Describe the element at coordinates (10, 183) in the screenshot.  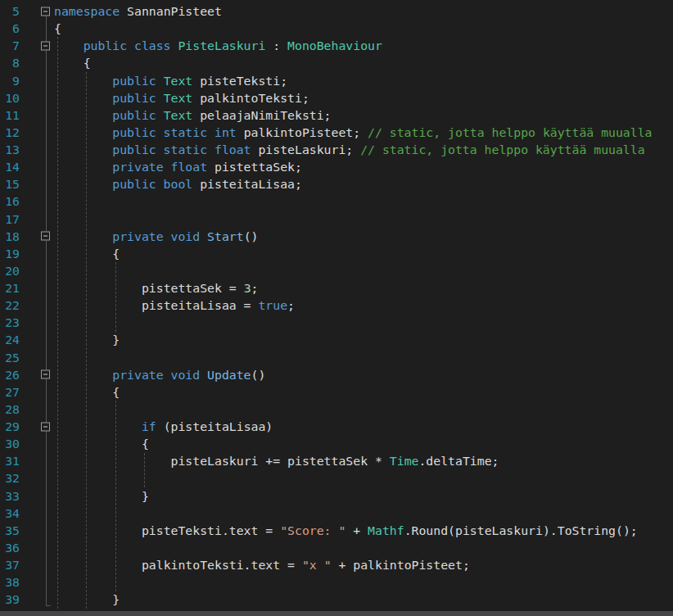
I see `line-number: 15` at that location.